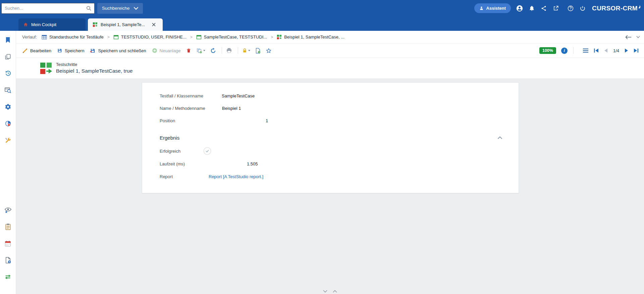 This screenshot has width=644, height=294. I want to click on green-window-icon, so click(199, 37).